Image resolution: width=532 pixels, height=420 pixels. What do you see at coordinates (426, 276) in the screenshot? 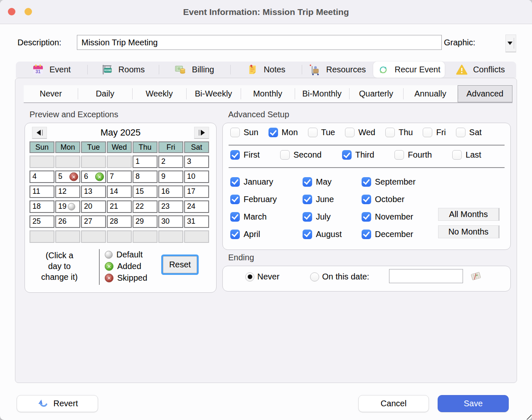
I see `ending-date-input` at bounding box center [426, 276].